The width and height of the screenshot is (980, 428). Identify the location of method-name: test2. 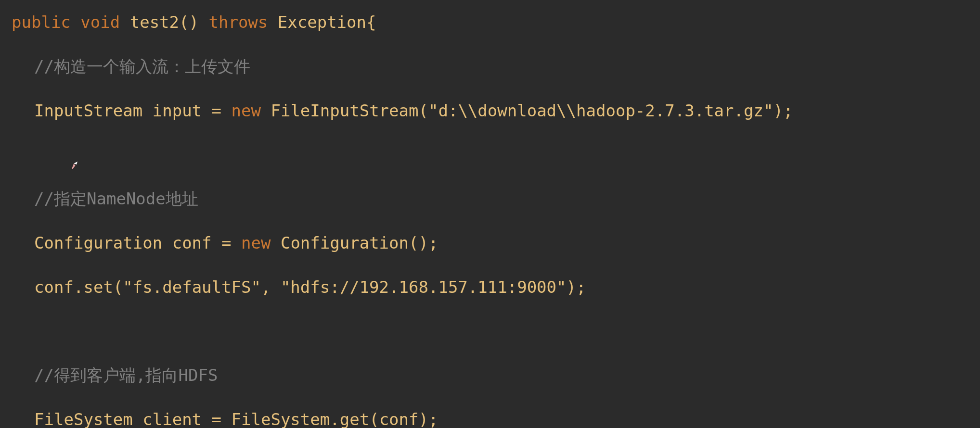
(155, 22).